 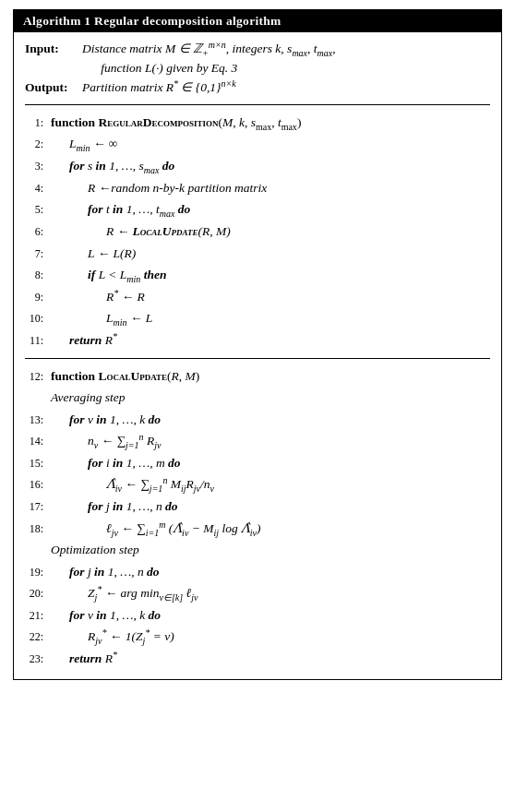 What do you see at coordinates (54, 89) in the screenshot?
I see `output-label: Output:` at bounding box center [54, 89].